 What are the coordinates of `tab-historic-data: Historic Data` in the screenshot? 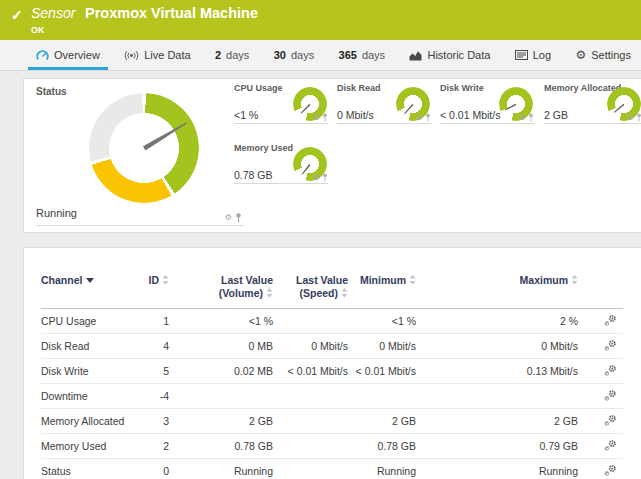 It's located at (450, 55).